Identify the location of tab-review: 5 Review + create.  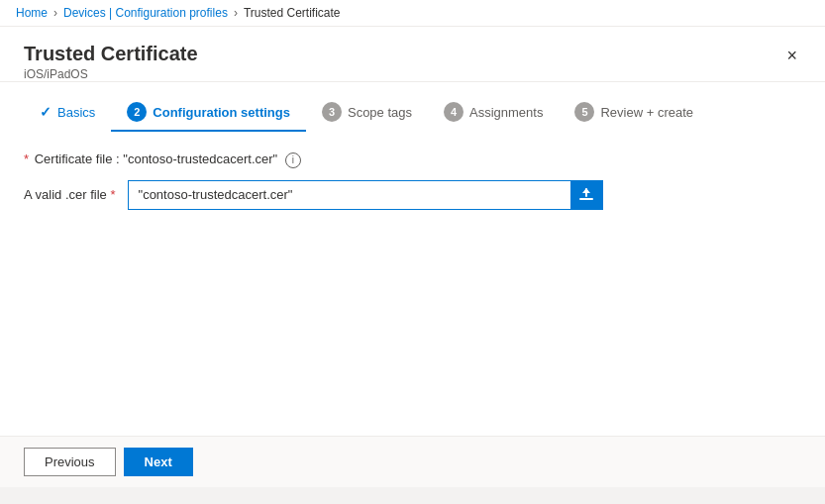
(634, 113).